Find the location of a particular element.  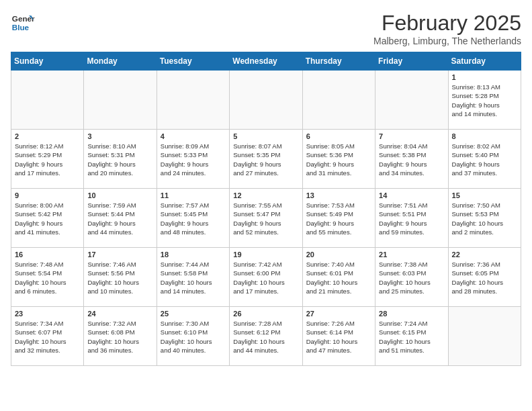

page-header: General Blue February 2025 Malberg, Limb… is located at coordinates (266, 28).